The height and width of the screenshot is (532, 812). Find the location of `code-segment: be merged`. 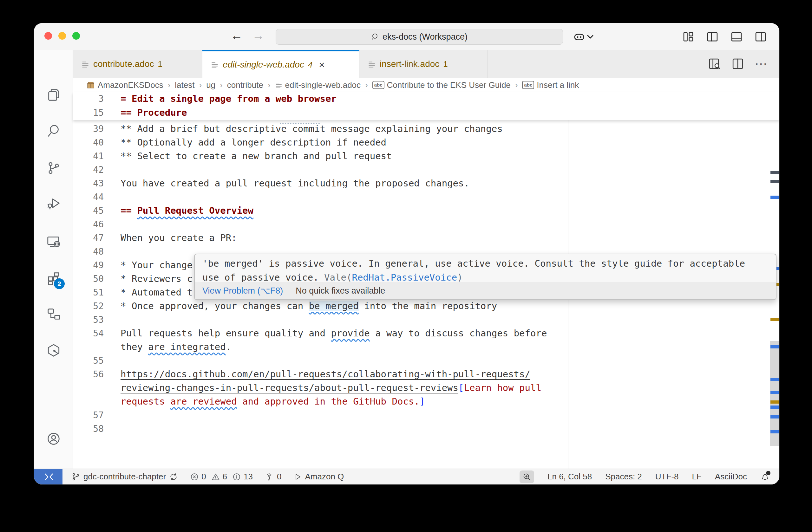

code-segment: be merged is located at coordinates (334, 306).